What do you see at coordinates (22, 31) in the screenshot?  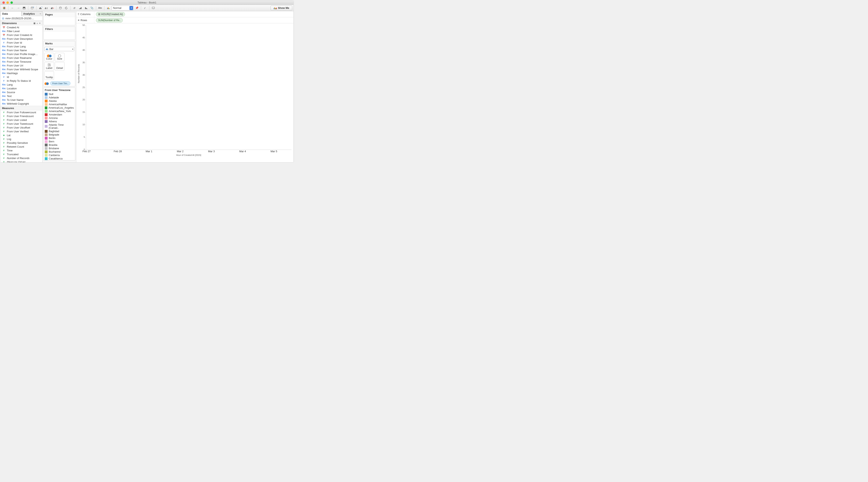 I see `dimension-field: AbcFilter Level` at bounding box center [22, 31].